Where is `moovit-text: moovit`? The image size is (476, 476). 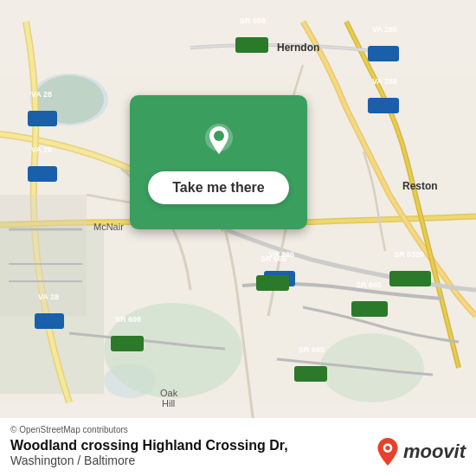
moovit-text: moovit is located at coordinates (434, 452).